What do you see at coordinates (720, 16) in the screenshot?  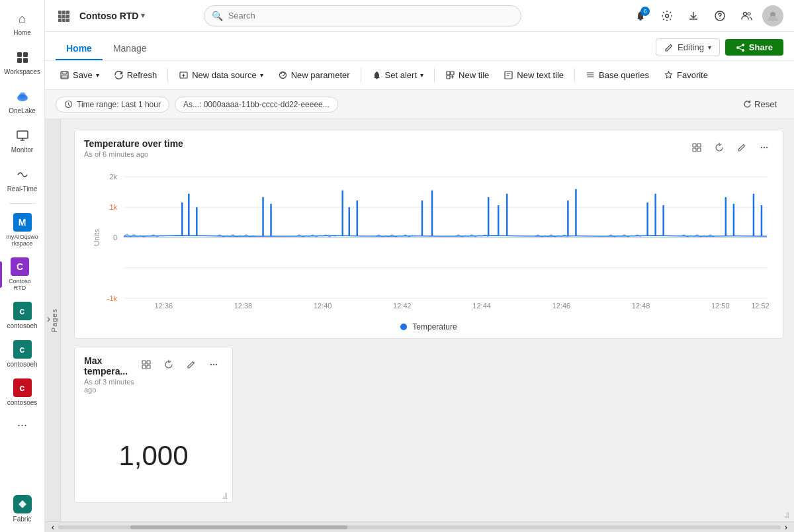 I see `help-button` at bounding box center [720, 16].